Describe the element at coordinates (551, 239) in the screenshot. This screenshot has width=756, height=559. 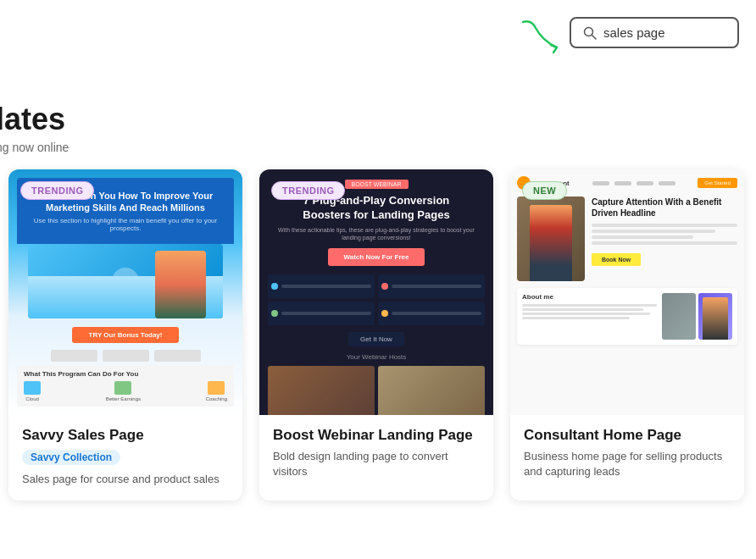
I see `c3-hero-img` at that location.